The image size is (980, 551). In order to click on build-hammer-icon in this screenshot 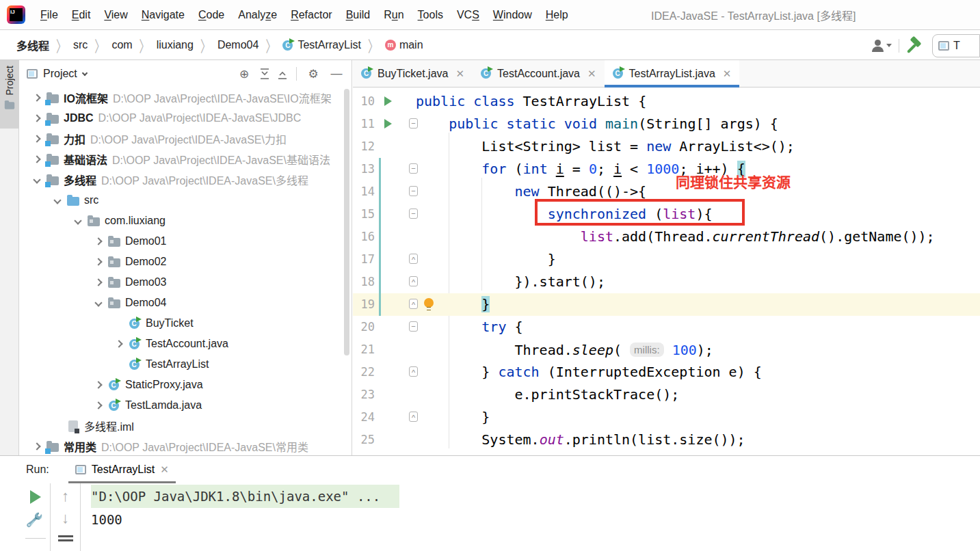, I will do `click(917, 46)`.